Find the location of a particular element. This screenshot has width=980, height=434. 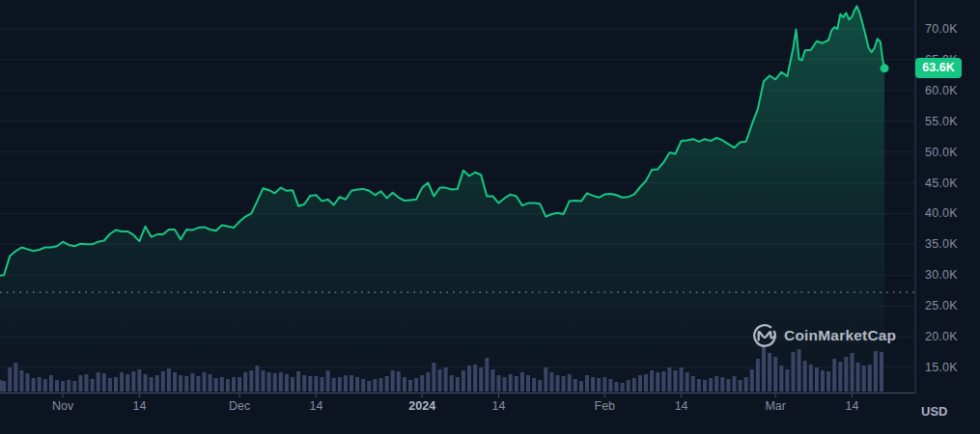

y-axis-label: 45.0K is located at coordinates (941, 183).